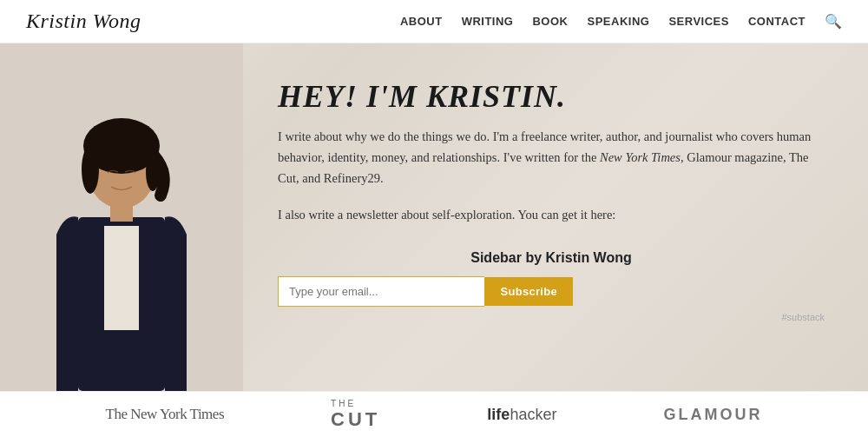 This screenshot has width=868, height=437. Describe the element at coordinates (777, 21) in the screenshot. I see `nav-contact: CONTACT` at that location.